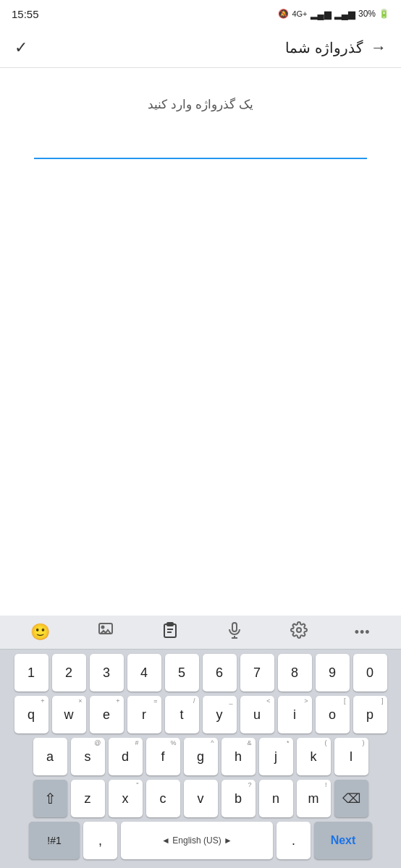 Image resolution: width=401 pixels, height=868 pixels. I want to click on backspace-key: ⌫, so click(352, 799).